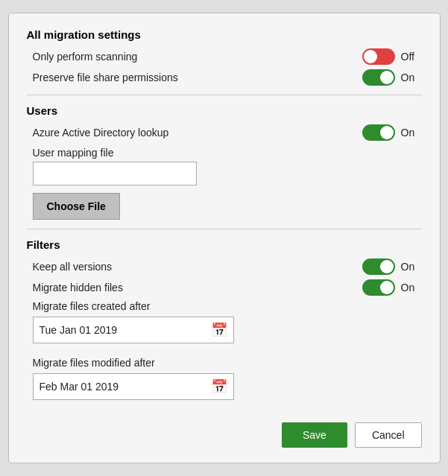  I want to click on migration-settings-block: Only perform scanning Off Preserve file …, so click(227, 67).